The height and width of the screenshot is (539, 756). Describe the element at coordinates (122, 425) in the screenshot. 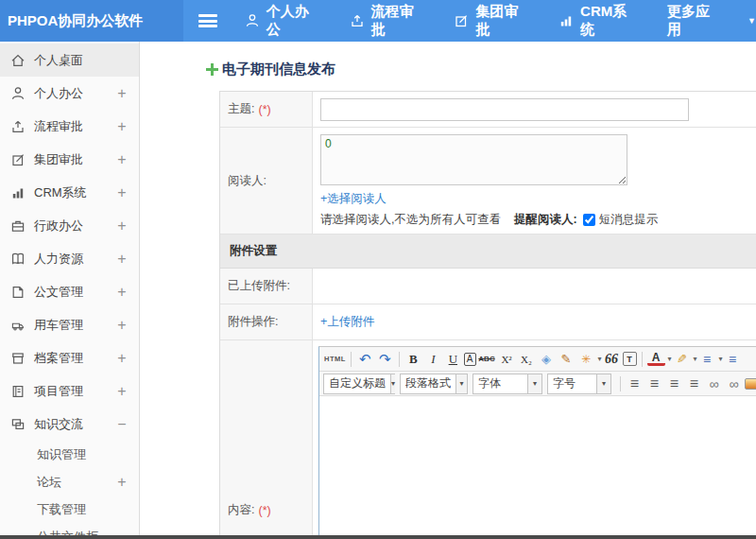

I see `collapse-minus-icon: −` at that location.